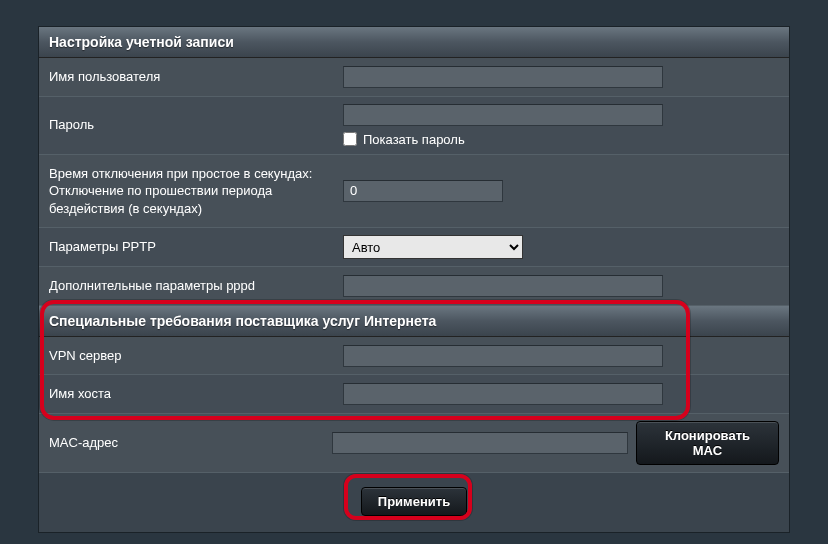  What do you see at coordinates (414, 248) in the screenshot?
I see `row-pptp: Параметры PPTP Авто` at bounding box center [414, 248].